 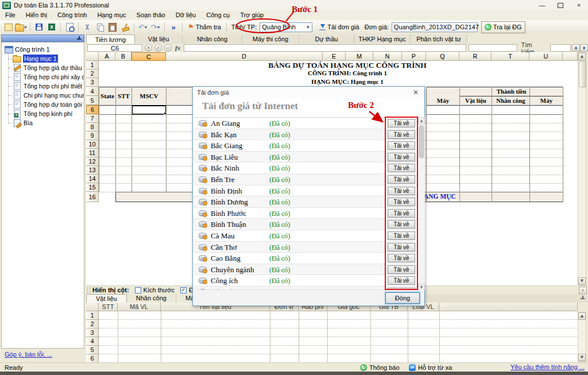 What do you see at coordinates (113, 28) in the screenshot?
I see `paste-button` at bounding box center [113, 28].